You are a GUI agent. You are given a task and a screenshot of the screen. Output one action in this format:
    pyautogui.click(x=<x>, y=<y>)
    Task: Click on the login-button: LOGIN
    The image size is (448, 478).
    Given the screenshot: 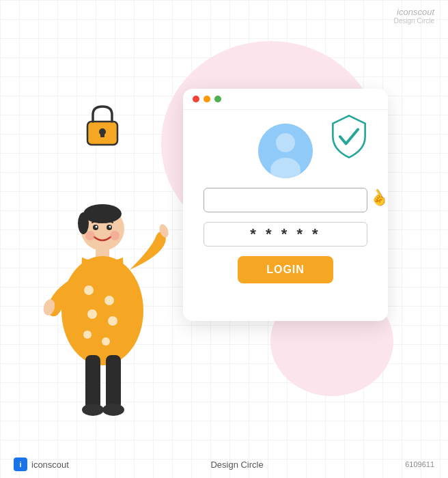 What is the action you would take?
    pyautogui.click(x=285, y=270)
    